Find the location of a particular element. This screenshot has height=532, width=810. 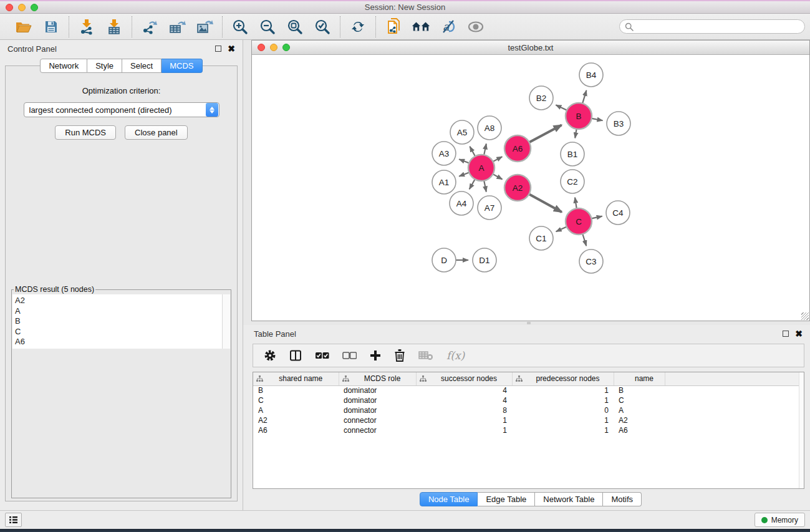

mcds-result-item: A is located at coordinates (117, 312).